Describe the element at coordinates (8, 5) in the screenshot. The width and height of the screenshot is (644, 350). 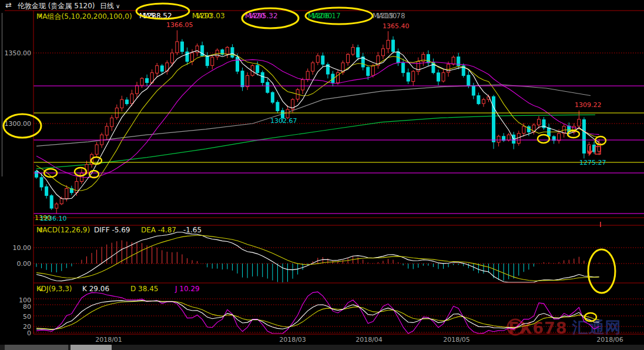
I see `symbol-link-icon: ⇄` at that location.